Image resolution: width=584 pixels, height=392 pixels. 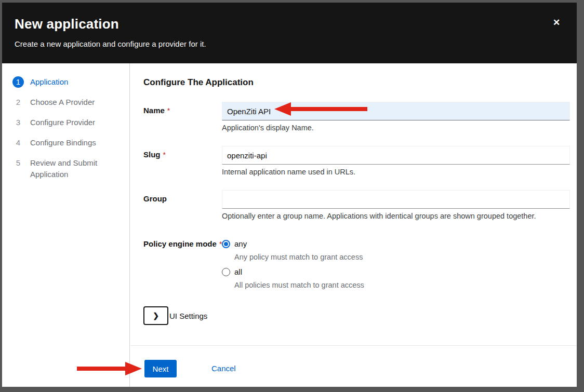 What do you see at coordinates (155, 198) in the screenshot?
I see `group-field-label: Group` at bounding box center [155, 198].